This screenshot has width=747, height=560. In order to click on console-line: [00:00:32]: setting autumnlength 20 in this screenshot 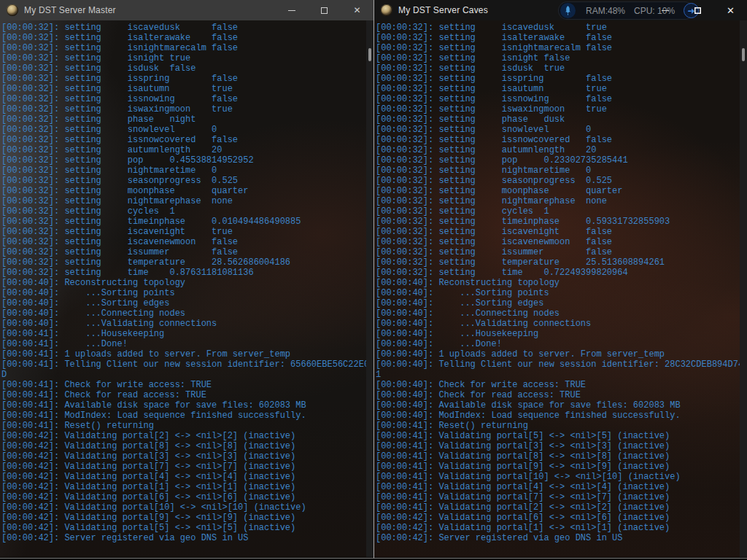, I will do `click(184, 150)`.